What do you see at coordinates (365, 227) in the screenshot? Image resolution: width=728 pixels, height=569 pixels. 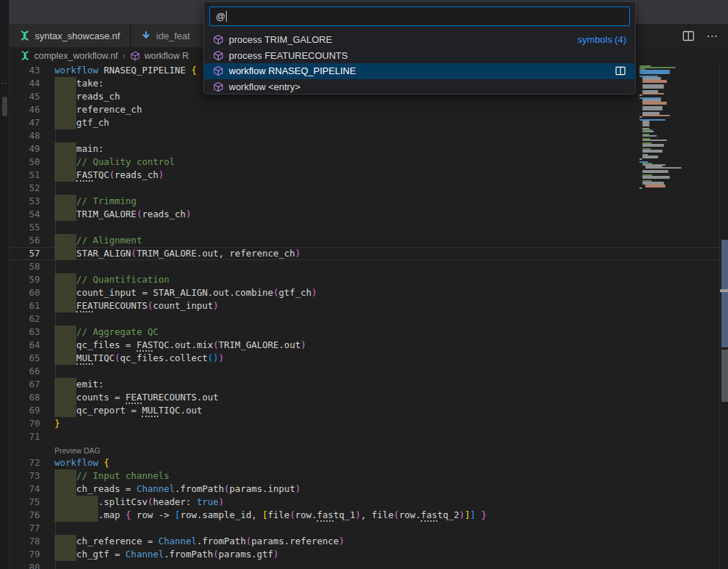 I see `code-line: 55` at bounding box center [365, 227].